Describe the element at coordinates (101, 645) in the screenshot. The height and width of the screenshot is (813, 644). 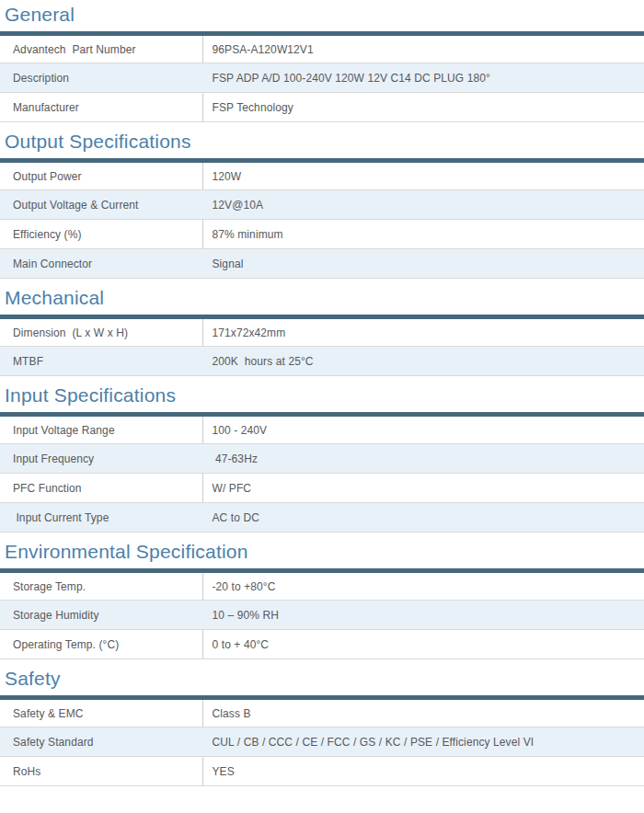
I see `spec-label: Operating Temp. (°C)` at that location.